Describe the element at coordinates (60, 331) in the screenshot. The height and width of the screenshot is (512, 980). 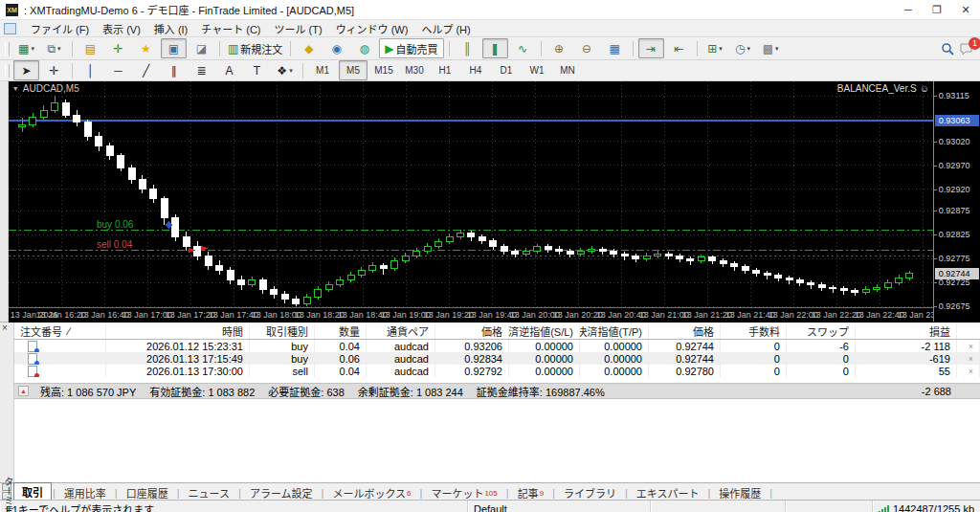
I see `column-header-0: 注文番号 ∕` at that location.